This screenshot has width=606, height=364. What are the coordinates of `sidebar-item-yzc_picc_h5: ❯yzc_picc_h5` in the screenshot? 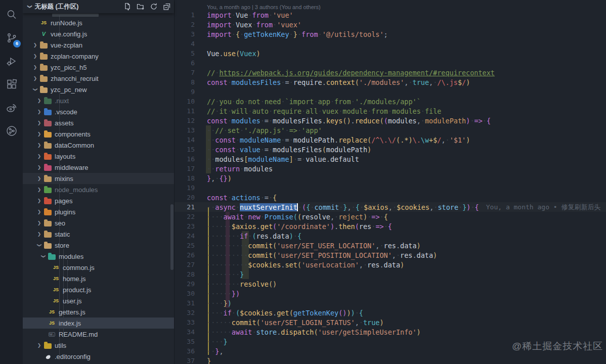 It's located at (98, 67).